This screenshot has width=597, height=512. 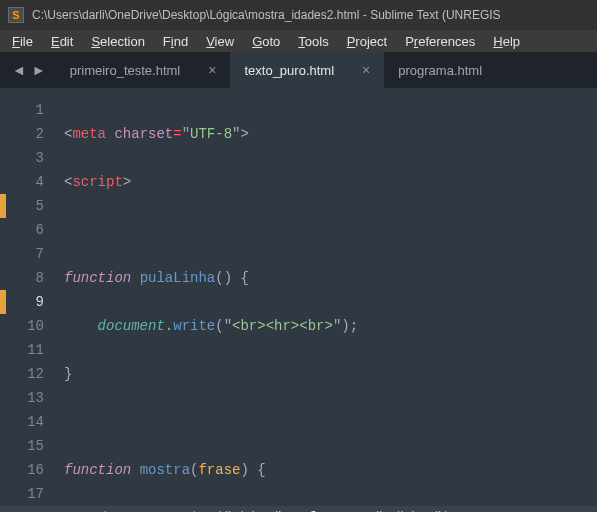 What do you see at coordinates (27, 254) in the screenshot?
I see `line-number: 7` at bounding box center [27, 254].